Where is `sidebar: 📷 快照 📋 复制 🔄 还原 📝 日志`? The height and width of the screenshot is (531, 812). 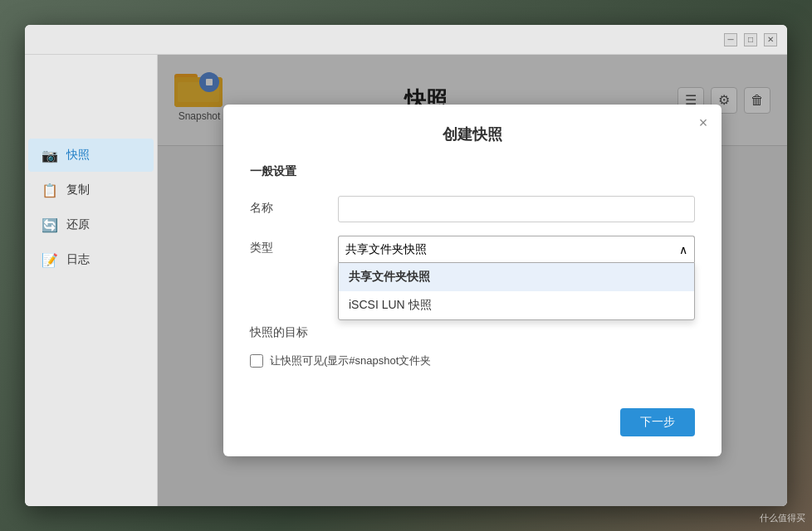
sidebar: 📷 快照 📋 复制 🔄 还原 📝 日志 is located at coordinates (91, 280).